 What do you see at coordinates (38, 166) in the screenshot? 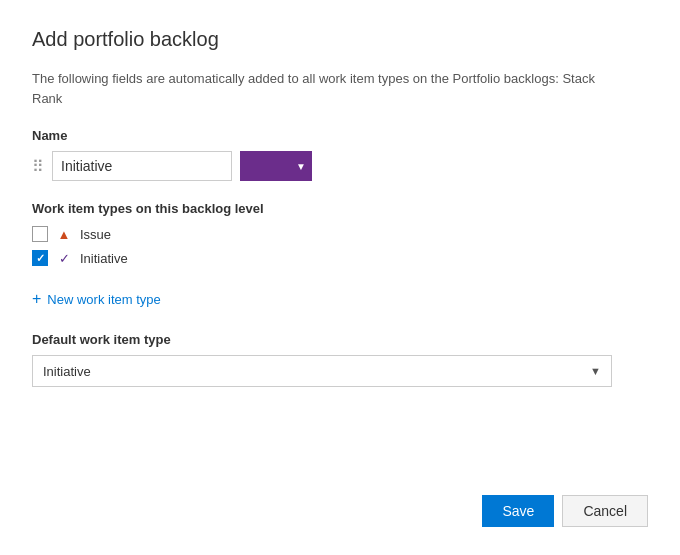
I see `drag-icon: ⠿` at bounding box center [38, 166].